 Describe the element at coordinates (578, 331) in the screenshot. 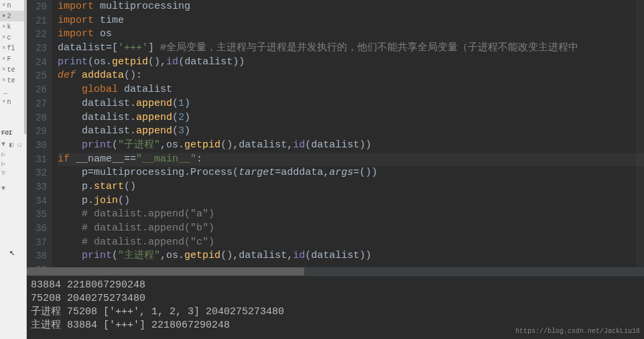

I see `watermark: https://blog.csdn.net/JackLiu16` at that location.